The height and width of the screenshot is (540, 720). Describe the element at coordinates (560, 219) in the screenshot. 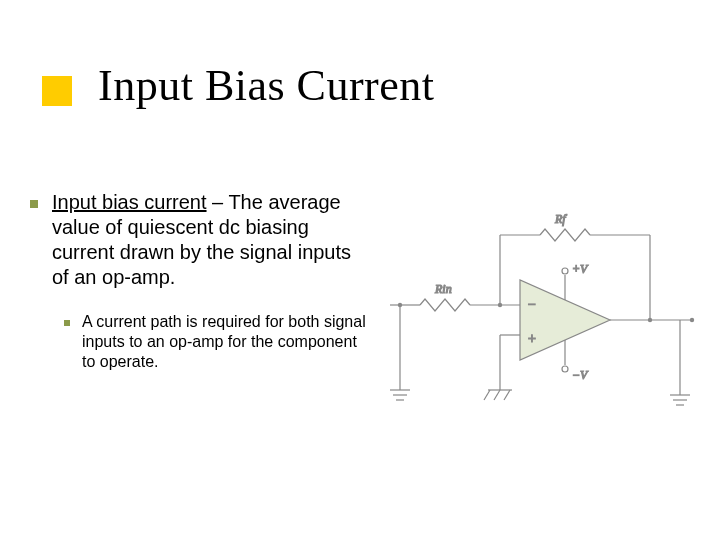

I see `label-rf: Rf` at that location.